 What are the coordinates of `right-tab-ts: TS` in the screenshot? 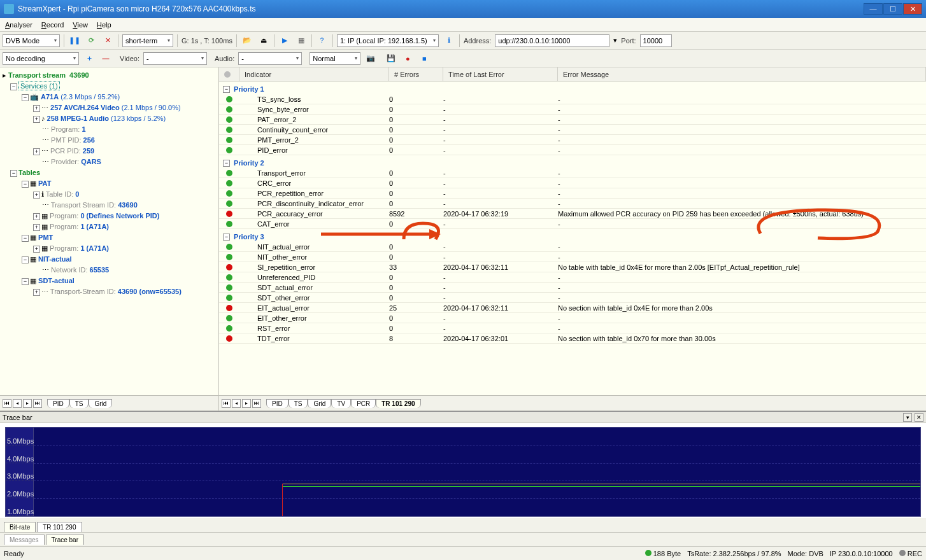 It's located at (298, 403).